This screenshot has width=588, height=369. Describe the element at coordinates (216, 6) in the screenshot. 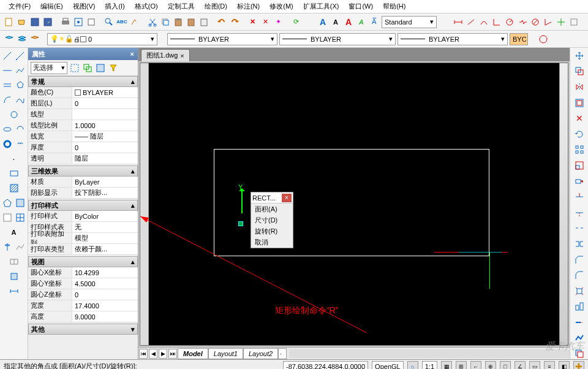

I see `menu-item: 绘图(D)` at that location.